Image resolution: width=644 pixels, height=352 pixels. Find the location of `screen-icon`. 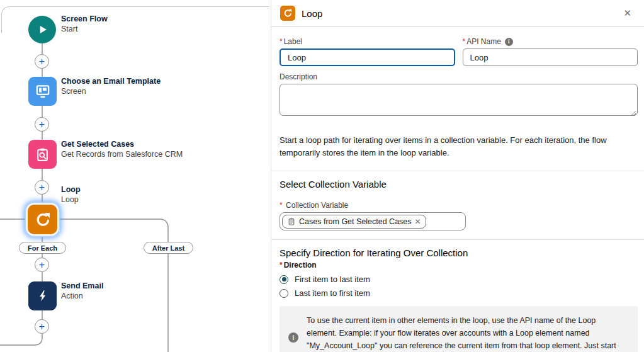

screen-icon is located at coordinates (43, 91).